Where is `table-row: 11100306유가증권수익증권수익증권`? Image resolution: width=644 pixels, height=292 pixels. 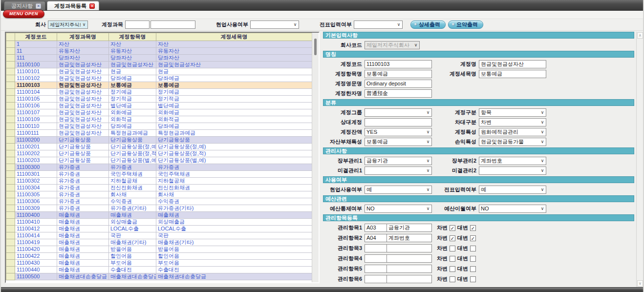 table-row: 11100306유가증권수익증권수익증권 is located at coordinates (159, 202).